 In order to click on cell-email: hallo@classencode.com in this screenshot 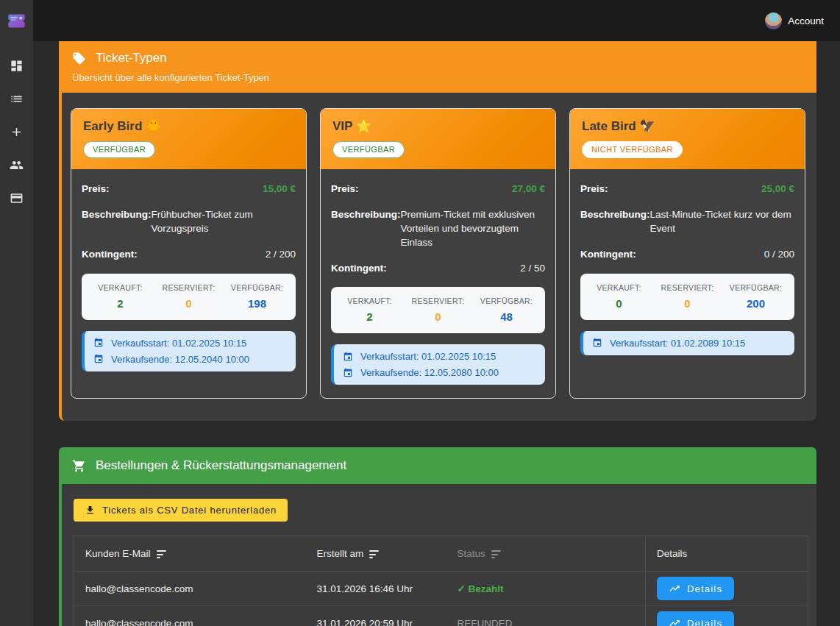, I will do `click(190, 616)`.